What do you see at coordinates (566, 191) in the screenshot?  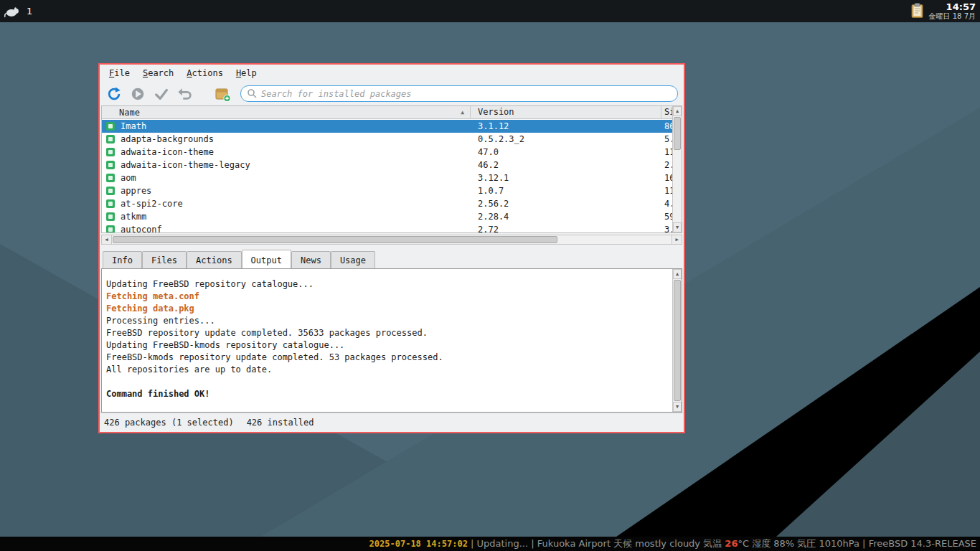 I see `package-version: 1.0.7` at bounding box center [566, 191].